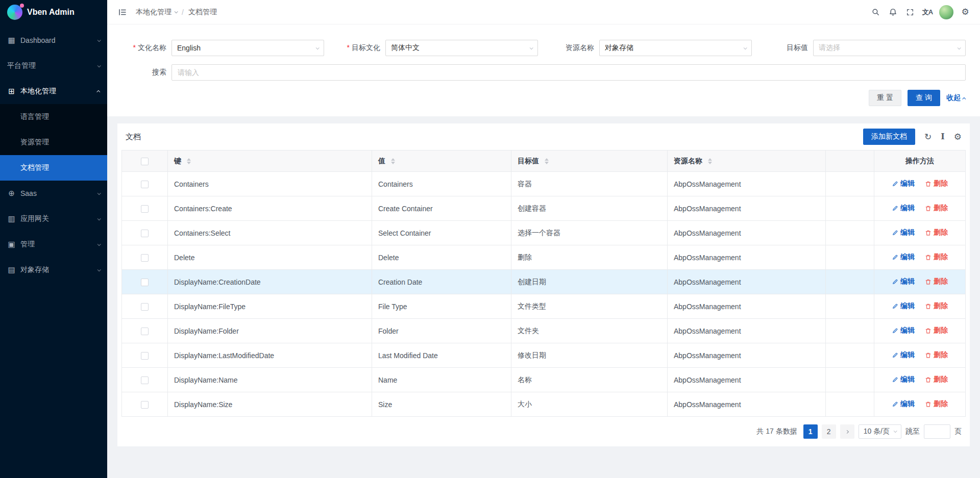 This screenshot has height=478, width=980. I want to click on settings-gear-icon: ⚙, so click(965, 12).